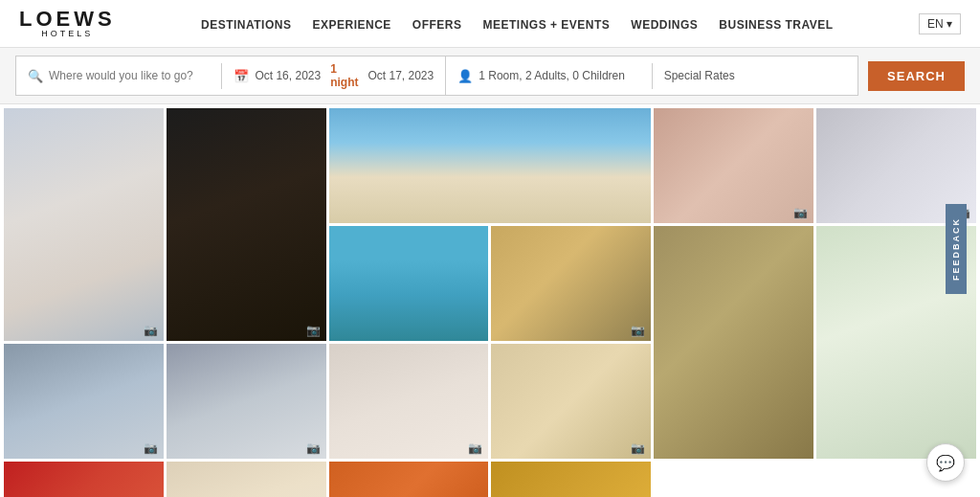 This screenshot has width=980, height=497. What do you see at coordinates (664, 24) in the screenshot?
I see `nav-item-weddings: WEDDINGS` at bounding box center [664, 24].